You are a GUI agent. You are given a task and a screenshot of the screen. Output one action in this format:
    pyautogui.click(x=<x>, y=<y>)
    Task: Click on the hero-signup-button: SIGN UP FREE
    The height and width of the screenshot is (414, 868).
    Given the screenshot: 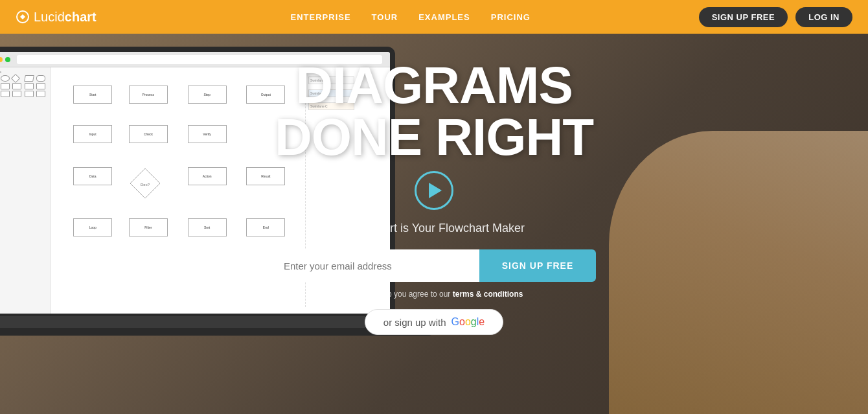 What is the action you would take?
    pyautogui.click(x=538, y=266)
    